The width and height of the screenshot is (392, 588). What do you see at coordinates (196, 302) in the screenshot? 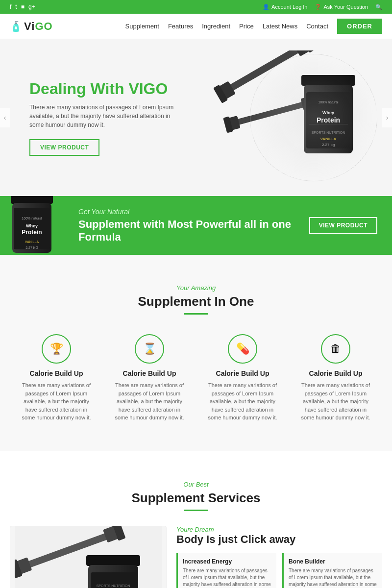
I see `features-title: Supplement In One` at bounding box center [196, 302].